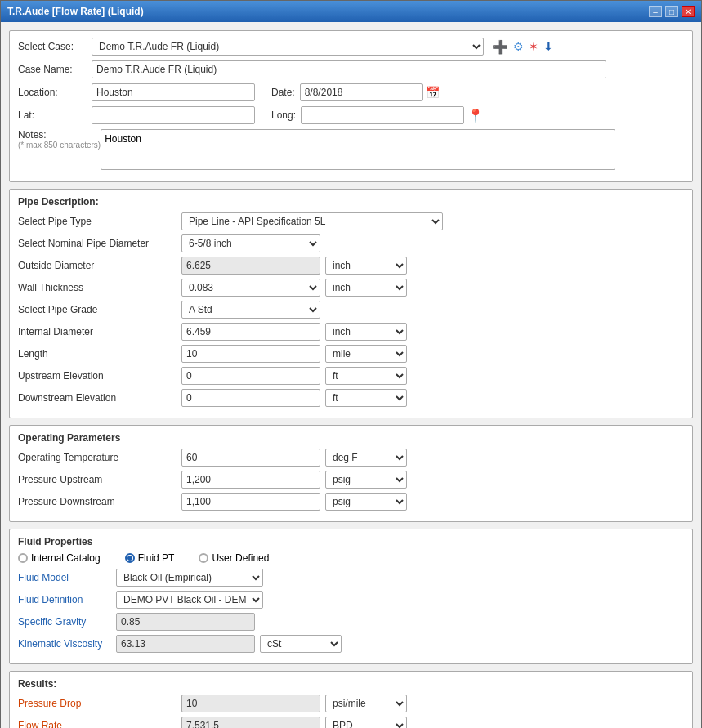 This screenshot has height=728, width=702. I want to click on pipe-grade-select: A Std, so click(251, 310).